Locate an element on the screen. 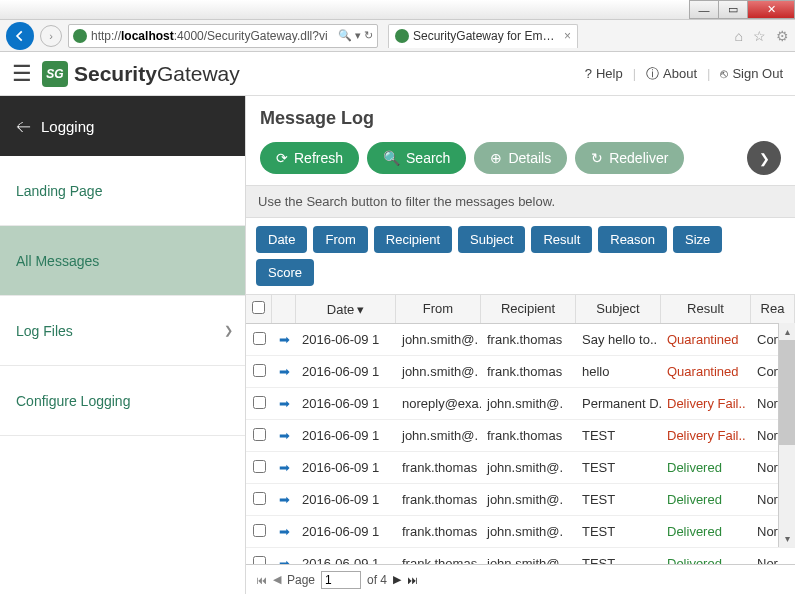  select-all-checkbox is located at coordinates (258, 308).